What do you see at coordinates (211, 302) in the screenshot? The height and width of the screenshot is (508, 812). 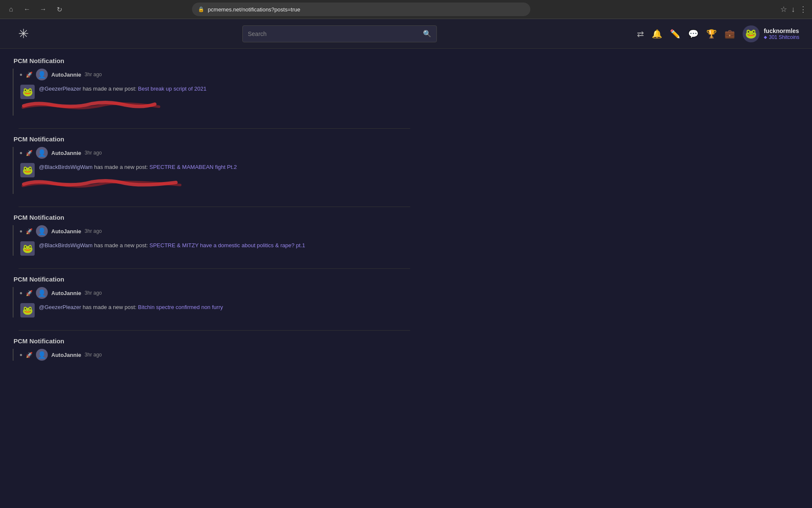 I see `notification-body: ● 🚀 👤 AutoJannie 3hr ago 🐸 @GeezerPleaze…` at bounding box center [211, 302].